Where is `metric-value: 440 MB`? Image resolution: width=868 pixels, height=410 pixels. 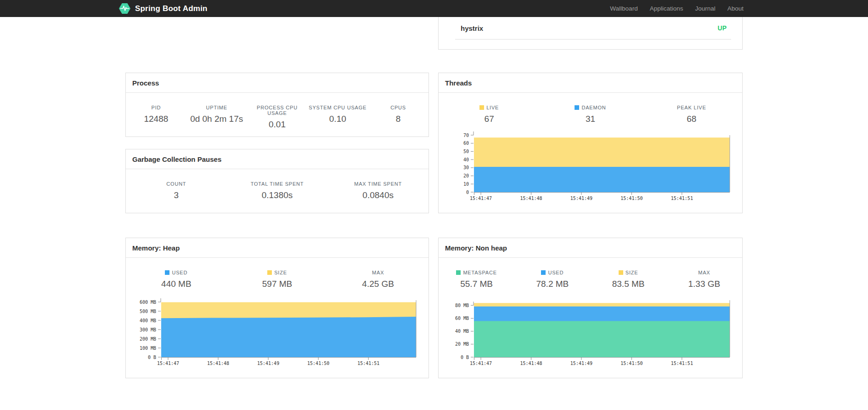
metric-value: 440 MB is located at coordinates (176, 284).